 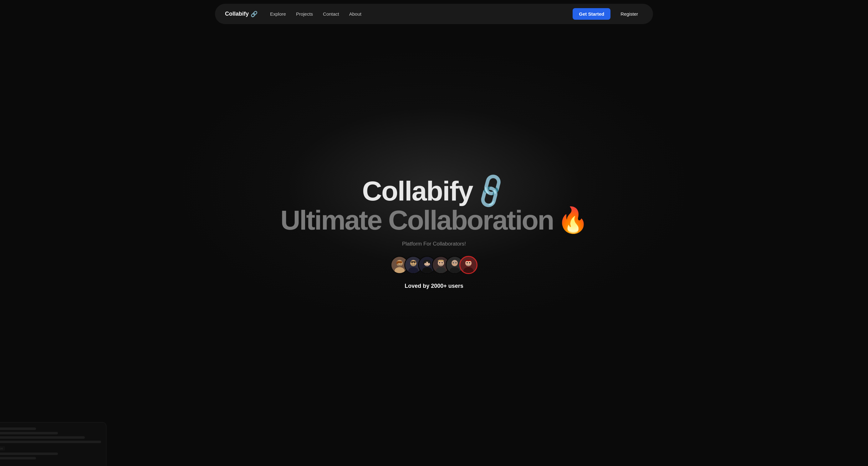 I want to click on nav-about: About, so click(x=355, y=14).